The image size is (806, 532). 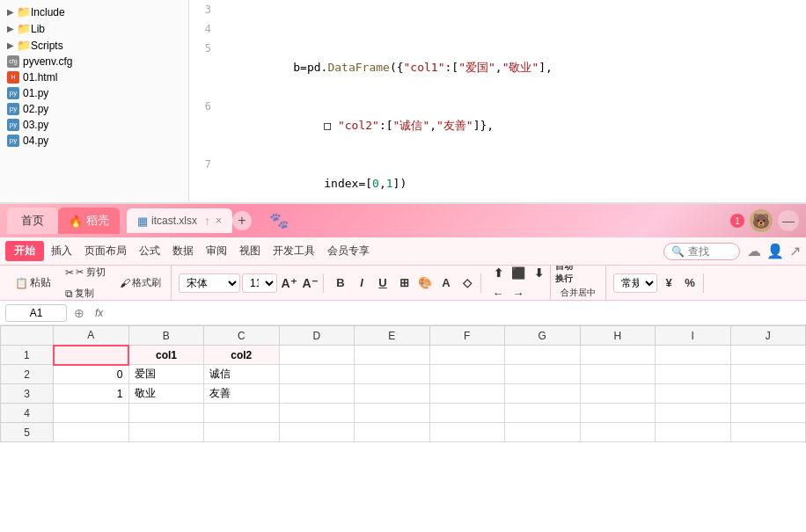 I want to click on cell-h2, so click(x=618, y=375).